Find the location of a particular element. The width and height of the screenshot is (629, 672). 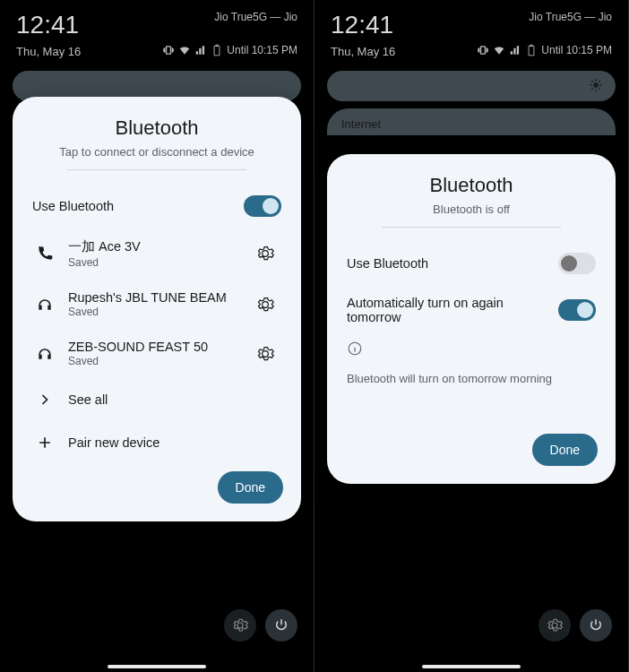

brightness-icon is located at coordinates (596, 87).